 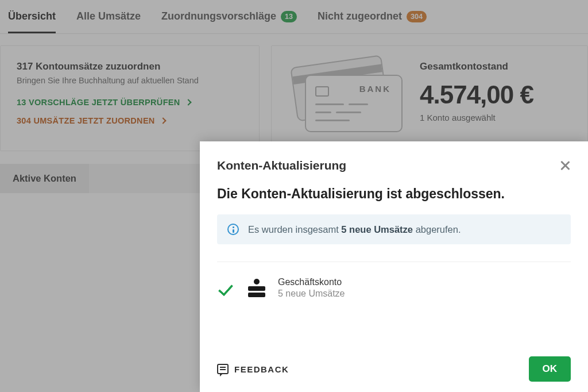 What do you see at coordinates (253, 369) in the screenshot?
I see `feedback-button: FEEDBACK` at bounding box center [253, 369].